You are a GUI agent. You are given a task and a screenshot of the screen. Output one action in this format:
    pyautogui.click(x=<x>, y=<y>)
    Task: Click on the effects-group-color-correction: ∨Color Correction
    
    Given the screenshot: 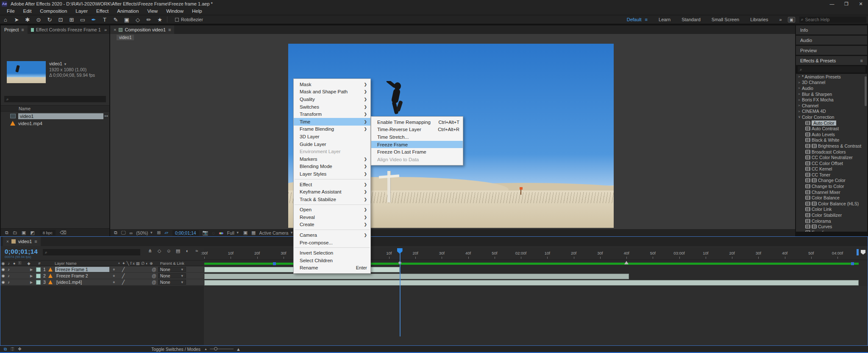 What is the action you would take?
    pyautogui.click(x=832, y=117)
    